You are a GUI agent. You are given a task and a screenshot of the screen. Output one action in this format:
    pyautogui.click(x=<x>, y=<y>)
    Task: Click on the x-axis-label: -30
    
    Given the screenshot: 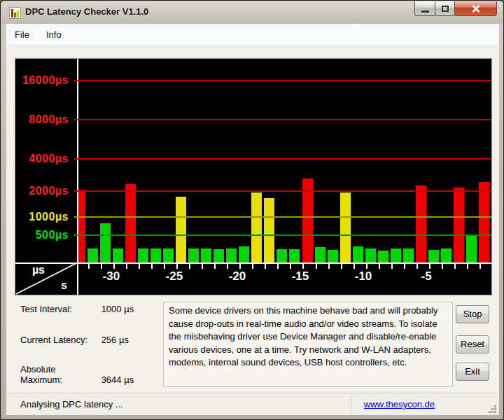 What is the action you would take?
    pyautogui.click(x=112, y=276)
    